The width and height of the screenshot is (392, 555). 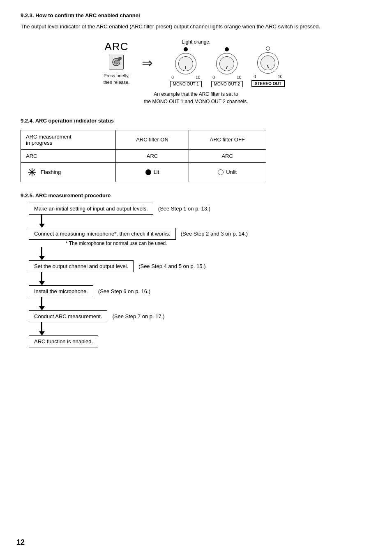 I want to click on knob-mono1, so click(x=186, y=64).